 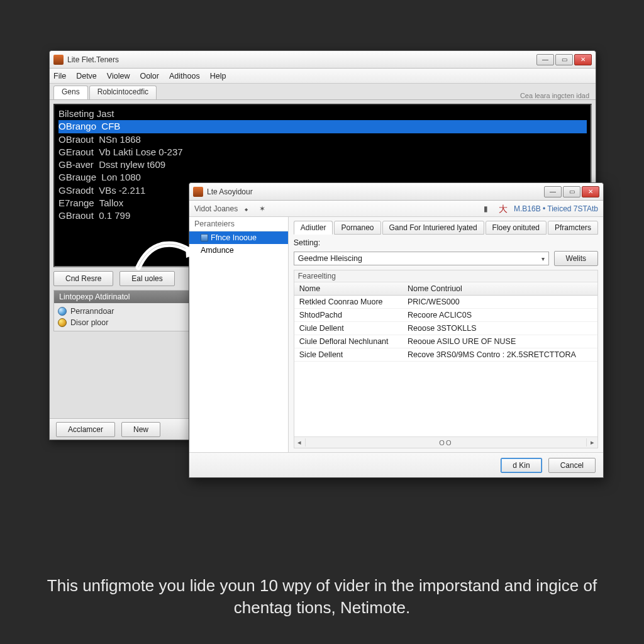 What do you see at coordinates (373, 192) in the screenshot?
I see `dialog-title: Lte Asoyidour` at bounding box center [373, 192].